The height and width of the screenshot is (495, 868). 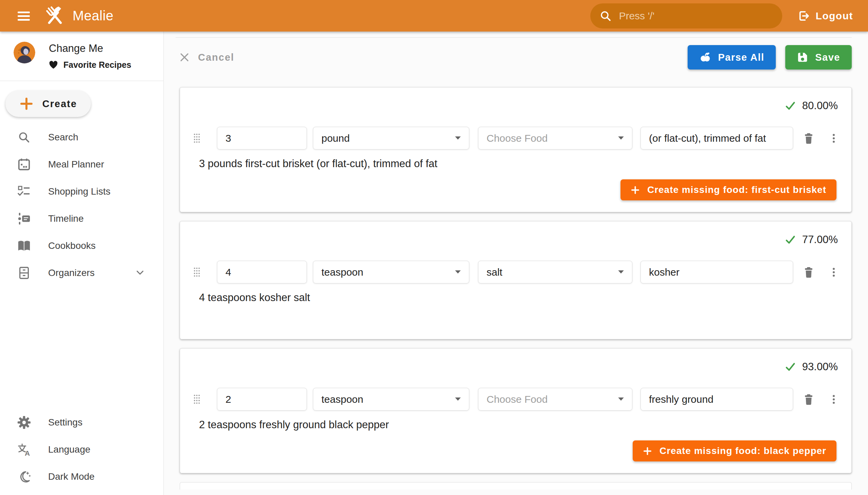 I want to click on close-icon, so click(x=184, y=57).